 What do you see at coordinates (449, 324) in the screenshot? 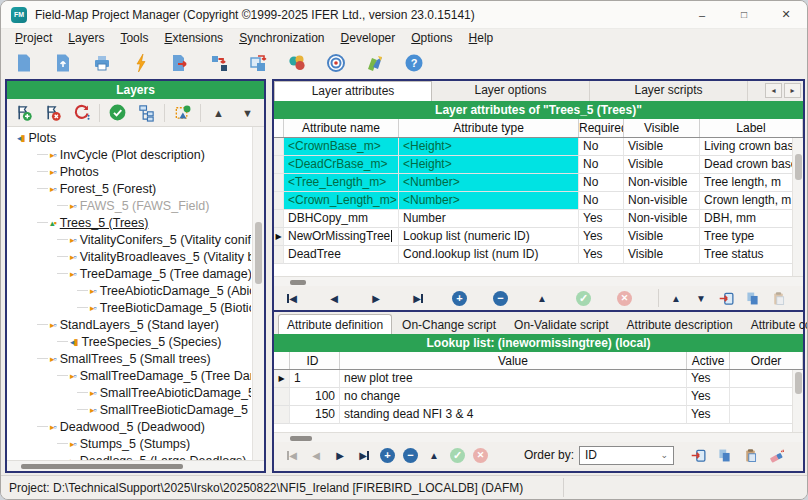
I see `detail-tab: On-Change script` at bounding box center [449, 324].